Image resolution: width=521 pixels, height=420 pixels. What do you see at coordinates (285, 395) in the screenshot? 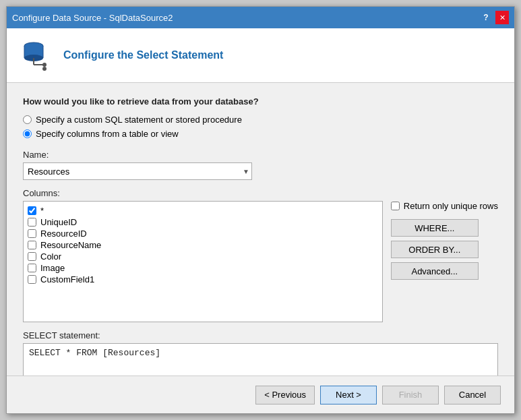
I see `previous-button: < Previous` at bounding box center [285, 395].